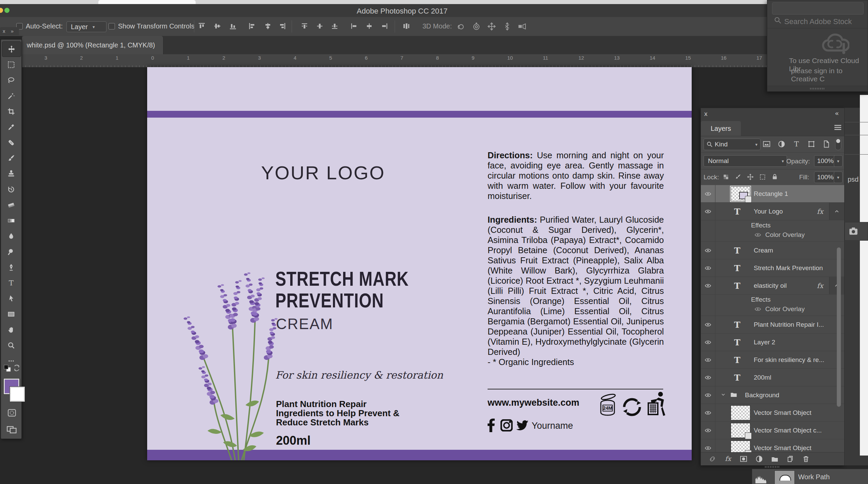  What do you see at coordinates (86, 27) in the screenshot?
I see `auto-select-dropdown: Layer ▾` at bounding box center [86, 27].